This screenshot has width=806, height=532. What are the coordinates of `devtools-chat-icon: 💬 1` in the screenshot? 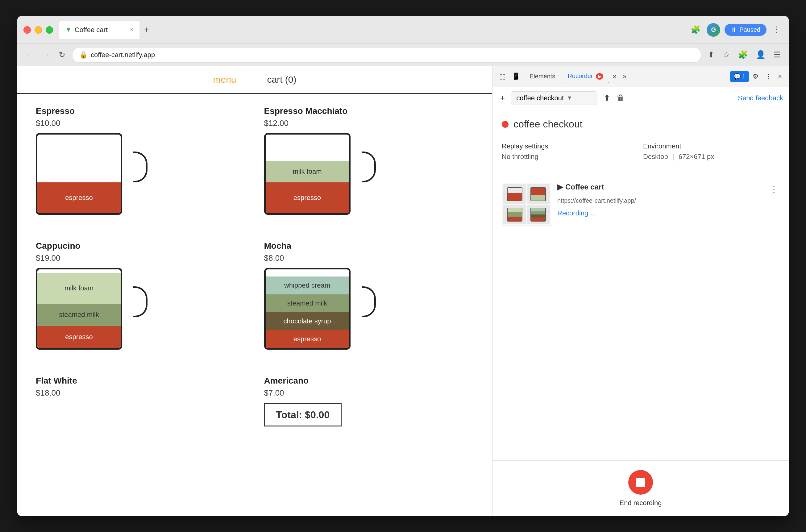 It's located at (740, 77).